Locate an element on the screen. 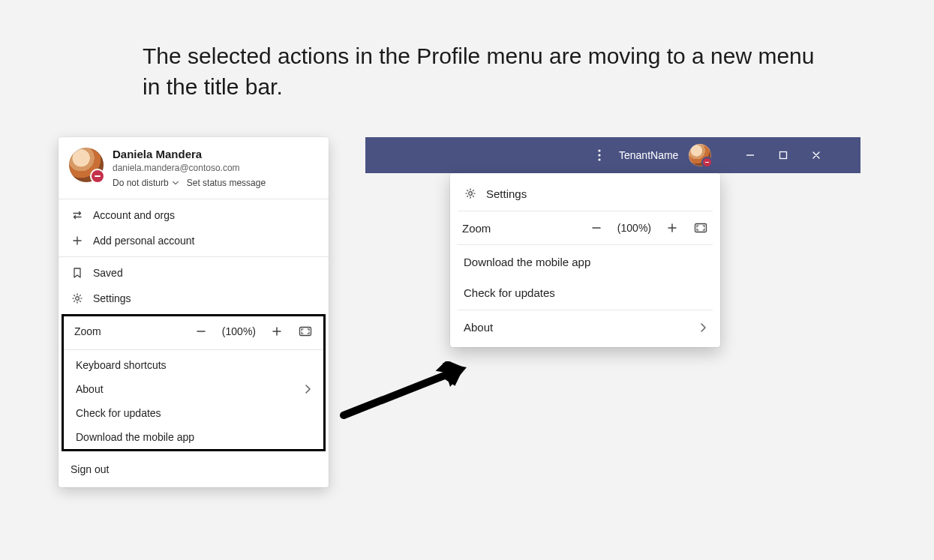 The image size is (934, 560). window-titlebar: TenantName is located at coordinates (613, 155).